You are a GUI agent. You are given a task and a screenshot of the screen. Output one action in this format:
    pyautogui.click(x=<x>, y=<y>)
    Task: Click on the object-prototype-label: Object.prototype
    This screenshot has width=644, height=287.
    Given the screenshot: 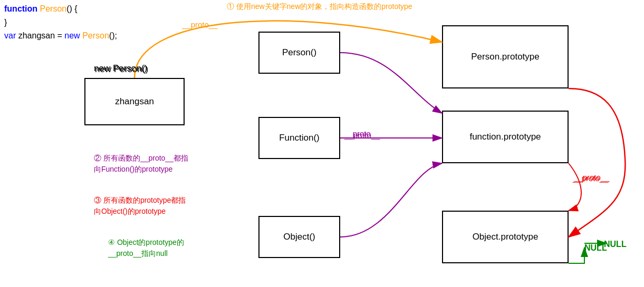 What is the action you would take?
    pyautogui.click(x=505, y=237)
    